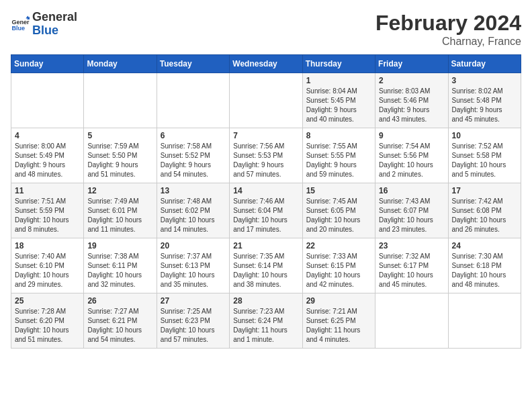  What do you see at coordinates (120, 161) in the screenshot?
I see `day-info: Sunrise: 7:59 AM Sunset: 5:50 PM Dayligh…` at bounding box center [120, 161].